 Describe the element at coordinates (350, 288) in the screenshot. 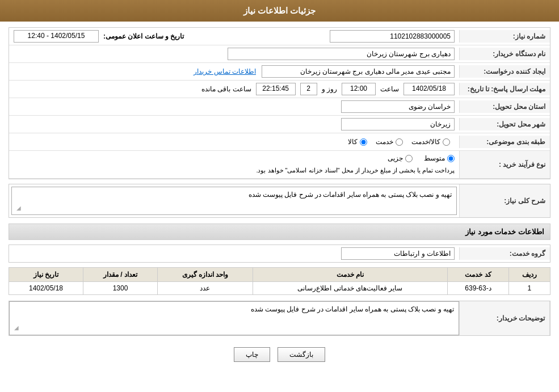

I see `table-cell-name: سایر فعالیت‌های خدماتی اطلاع‌رسانی` at that location.